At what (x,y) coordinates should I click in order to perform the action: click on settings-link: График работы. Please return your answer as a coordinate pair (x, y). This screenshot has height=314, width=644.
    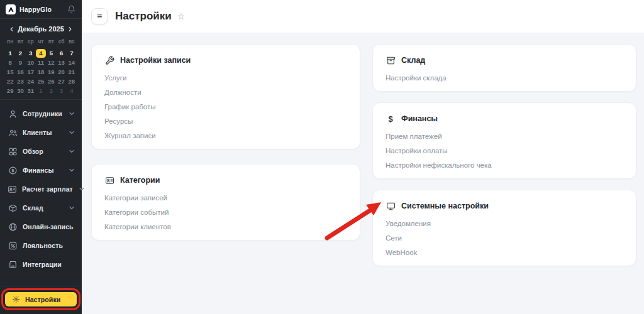
    Looking at the image, I should click on (226, 107).